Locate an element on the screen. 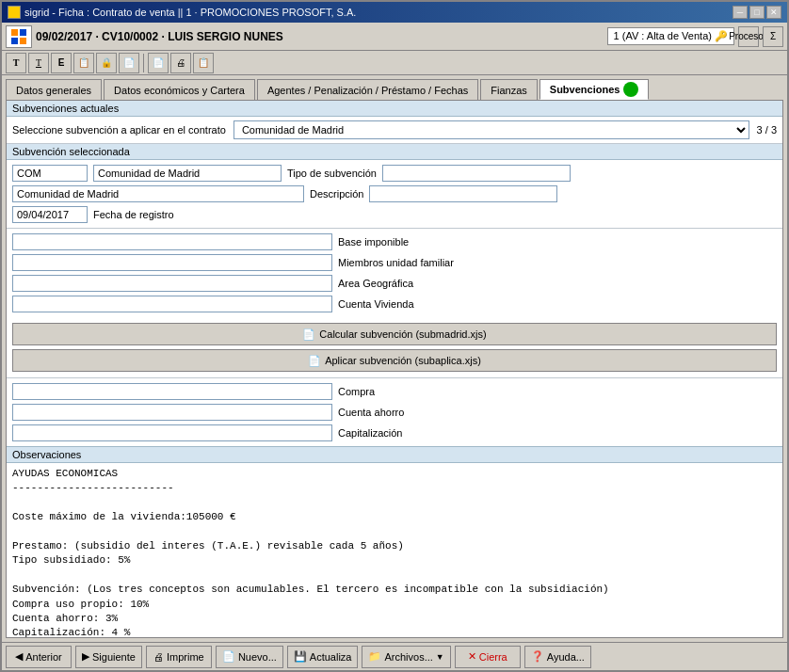 The image size is (789, 672). clip1-button: 📋 is located at coordinates (84, 63).